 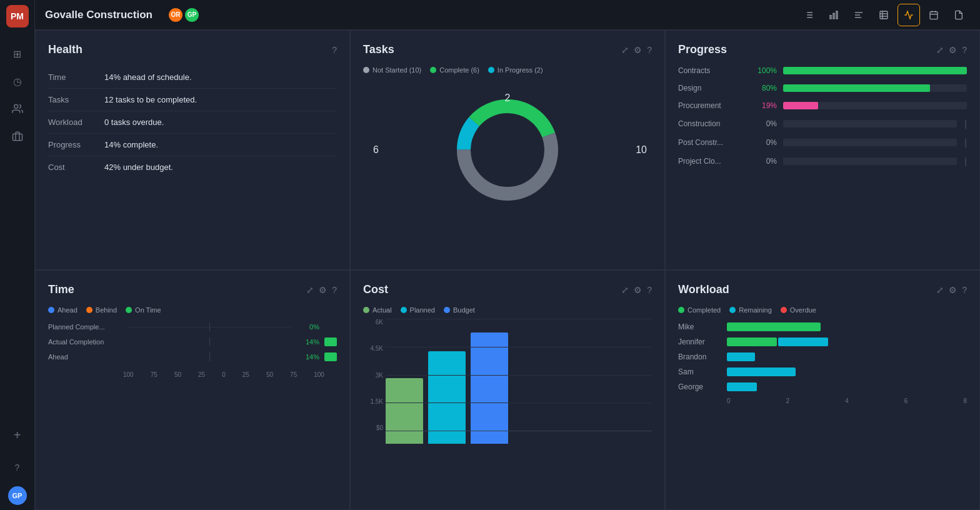 What do you see at coordinates (959, 15) in the screenshot?
I see `nav-docs-btn` at bounding box center [959, 15].